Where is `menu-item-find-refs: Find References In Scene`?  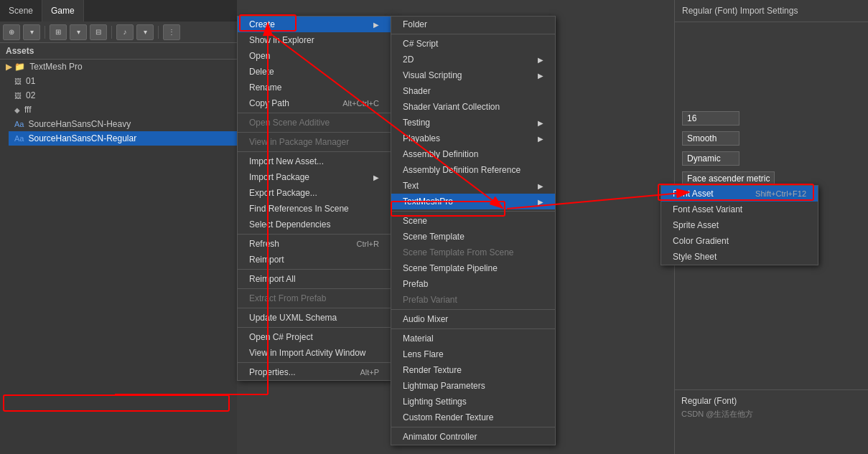
menu-item-find-refs: Find References In Scene is located at coordinates (314, 209).